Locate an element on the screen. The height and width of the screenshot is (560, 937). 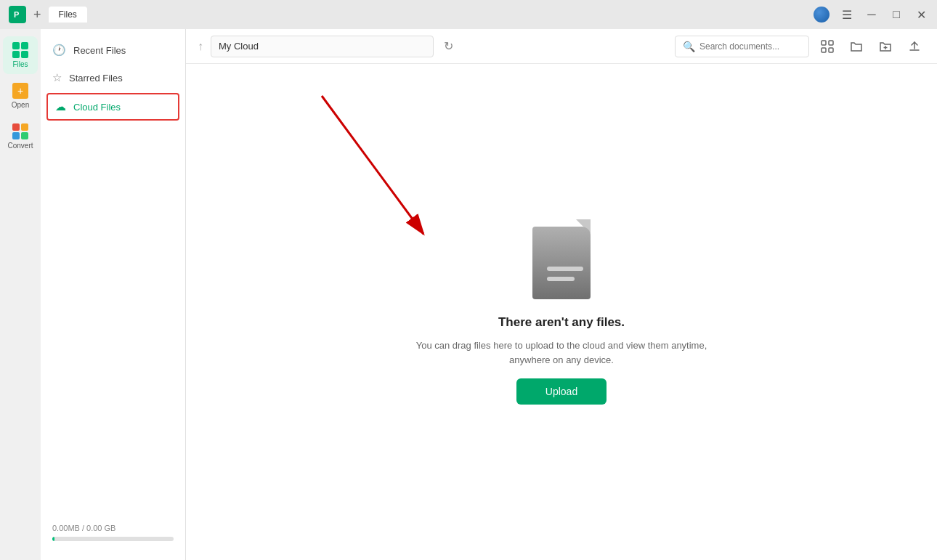
hamburger-menu-icon: ☰ is located at coordinates (847, 15).